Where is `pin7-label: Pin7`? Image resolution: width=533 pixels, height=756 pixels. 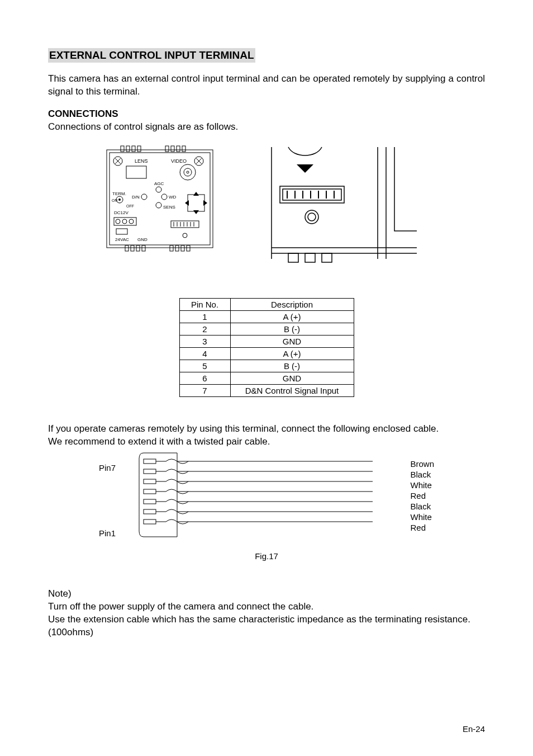 pin7-label: Pin7 is located at coordinates (107, 467).